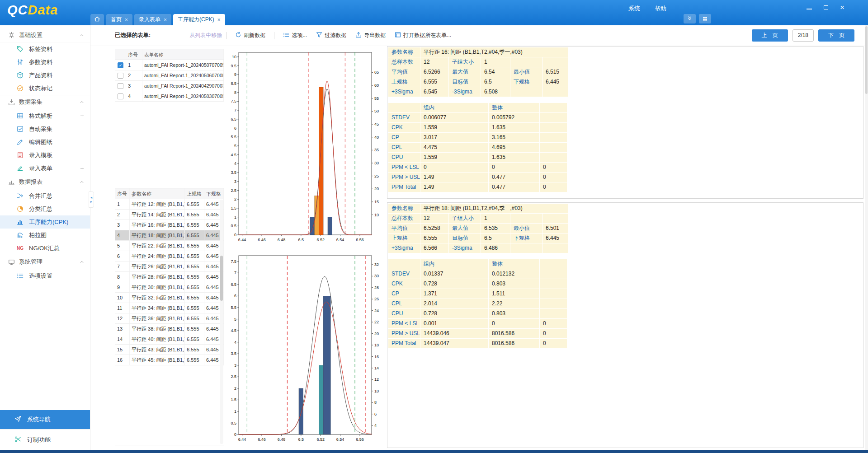 The height and width of the screenshot is (453, 868). Describe the element at coordinates (199, 20) in the screenshot. I see `tab-process-capability-cpk: 工序能力(CPK)×` at that location.